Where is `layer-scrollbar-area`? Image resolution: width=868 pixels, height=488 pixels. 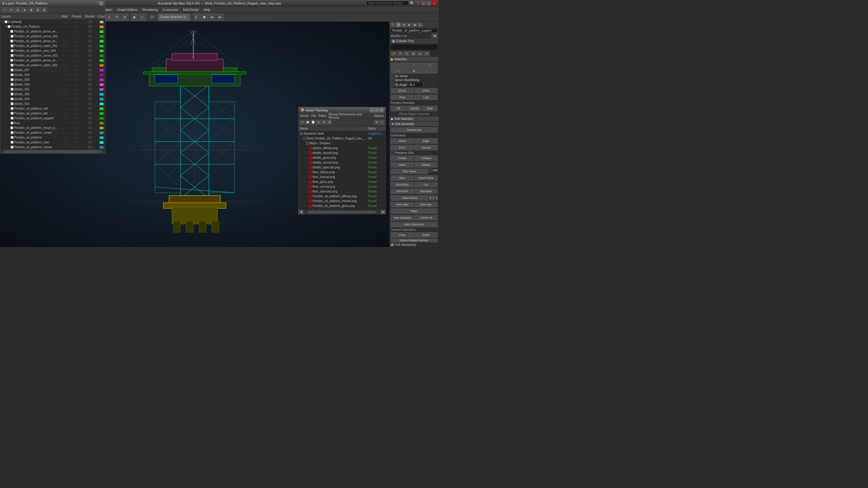 layer-scrollbar-area is located at coordinates (53, 151).